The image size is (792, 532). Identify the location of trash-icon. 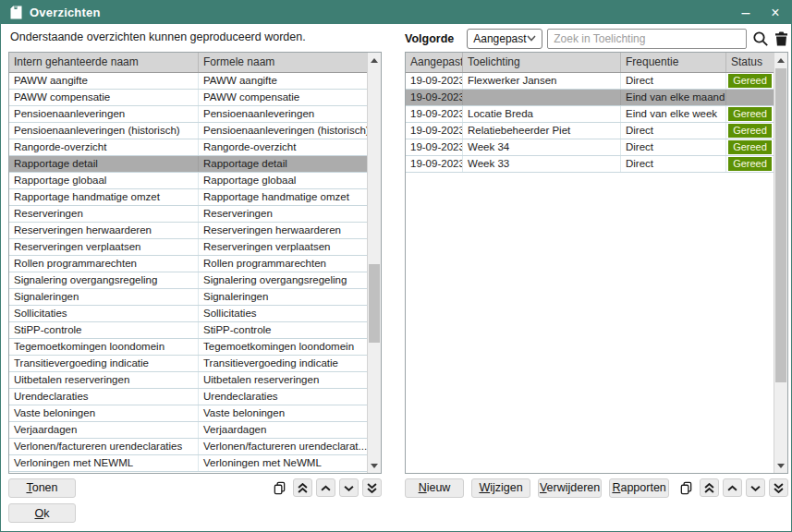
(782, 39).